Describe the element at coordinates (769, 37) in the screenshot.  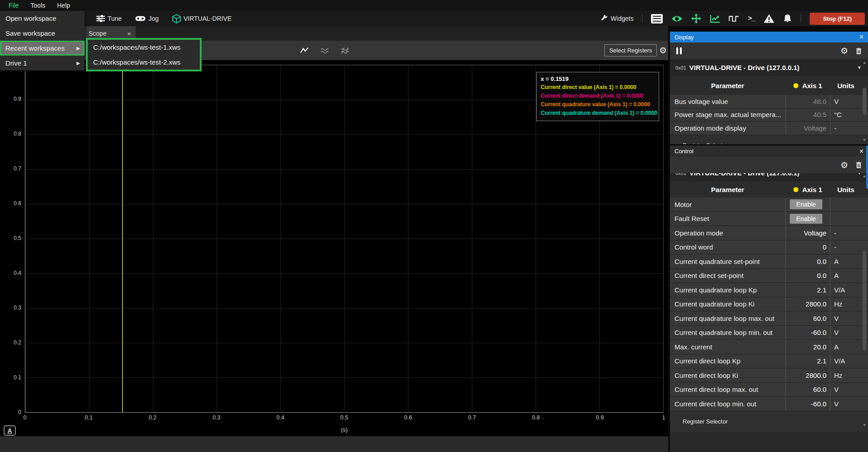
I see `display-panel-header: Display ×` at that location.